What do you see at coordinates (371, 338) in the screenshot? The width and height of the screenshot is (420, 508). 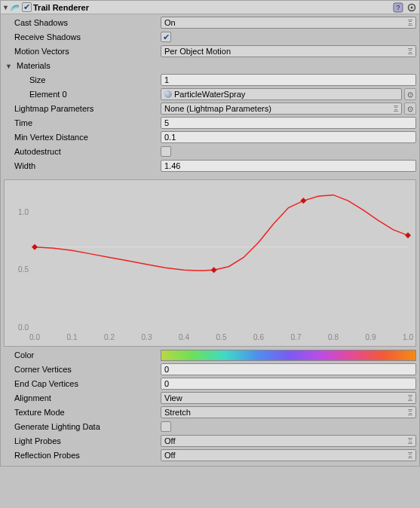 I see `svg-text: 0.9` at bounding box center [371, 338].